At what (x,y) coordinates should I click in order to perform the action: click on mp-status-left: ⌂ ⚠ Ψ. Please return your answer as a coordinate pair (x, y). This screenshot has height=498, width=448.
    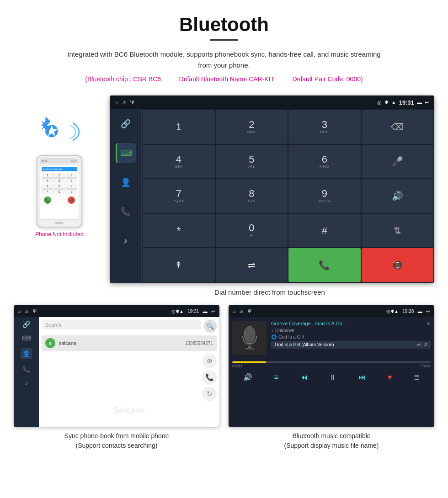
    Looking at the image, I should click on (242, 312).